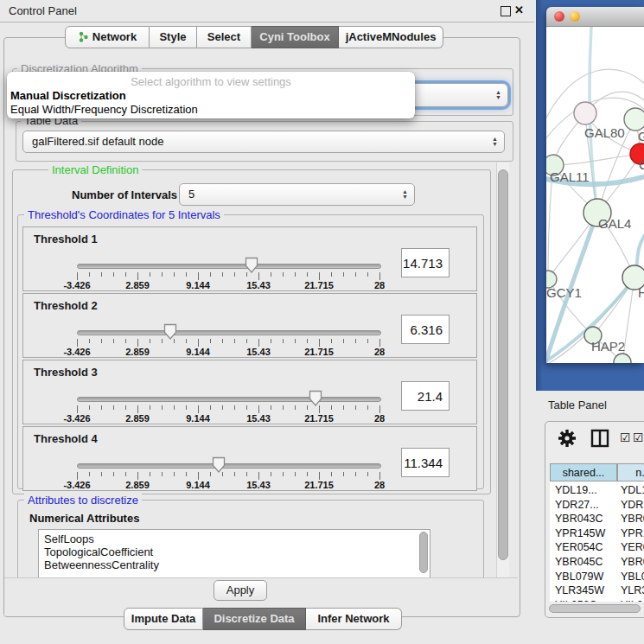  Describe the element at coordinates (579, 562) in the screenshot. I see `table-row-cell: YBR045C` at that location.